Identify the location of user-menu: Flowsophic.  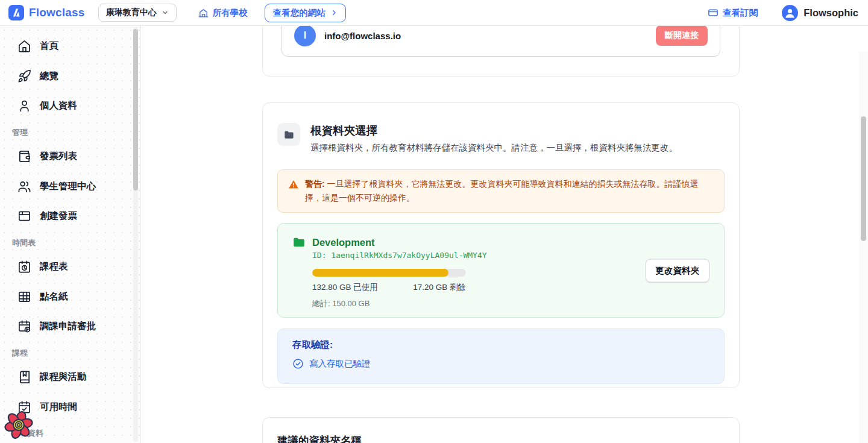
(820, 13).